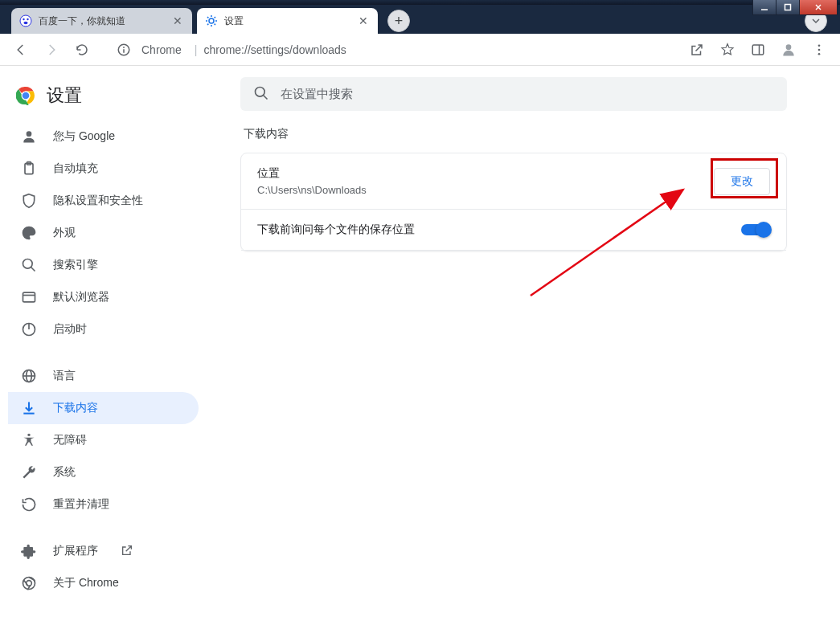 Image resolution: width=840 pixels, height=629 pixels. I want to click on sidebar-item-reset: 重置并清理, so click(103, 504).